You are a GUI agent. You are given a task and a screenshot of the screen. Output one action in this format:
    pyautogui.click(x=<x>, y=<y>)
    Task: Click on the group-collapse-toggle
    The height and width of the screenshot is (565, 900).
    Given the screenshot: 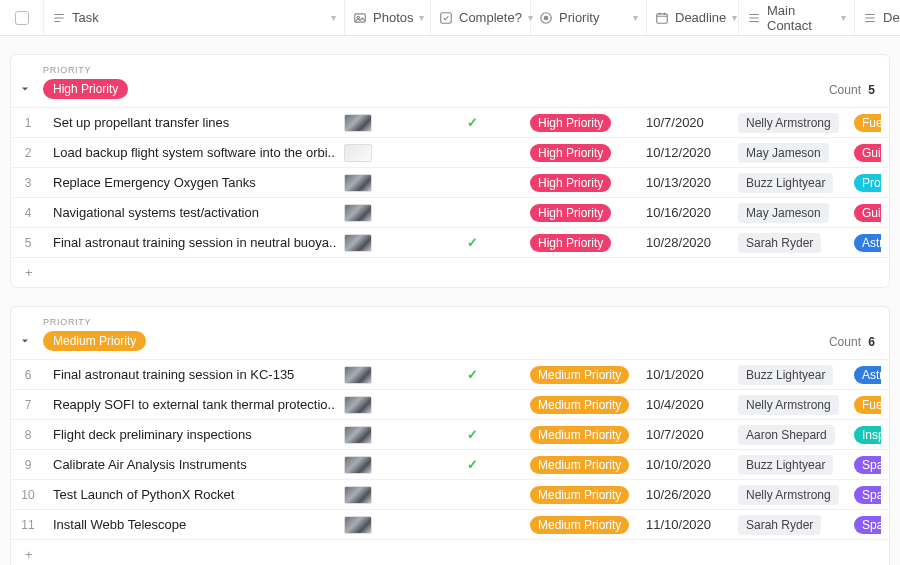 What is the action you would take?
    pyautogui.click(x=25, y=89)
    